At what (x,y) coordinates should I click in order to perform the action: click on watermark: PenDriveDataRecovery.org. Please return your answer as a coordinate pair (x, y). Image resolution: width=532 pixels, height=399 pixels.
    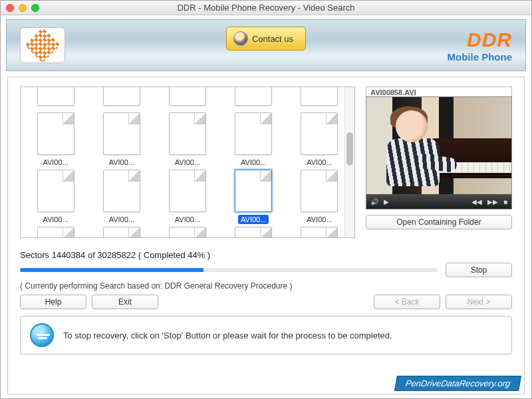
    Looking at the image, I should click on (458, 383).